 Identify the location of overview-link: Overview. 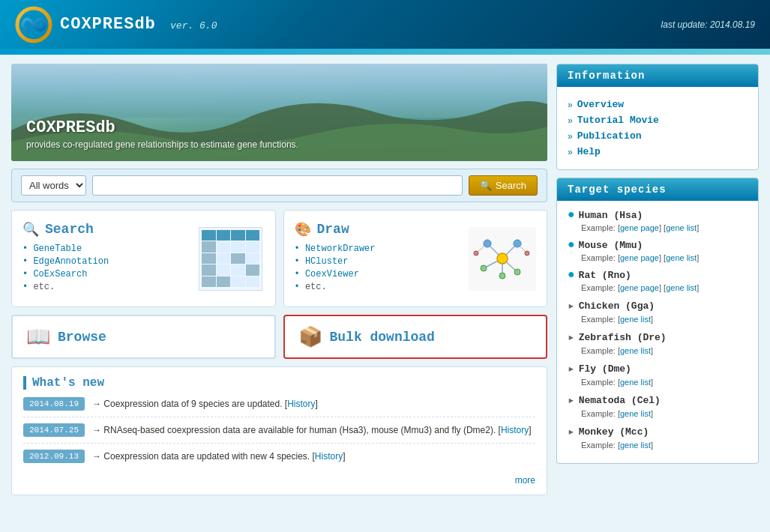
(601, 105).